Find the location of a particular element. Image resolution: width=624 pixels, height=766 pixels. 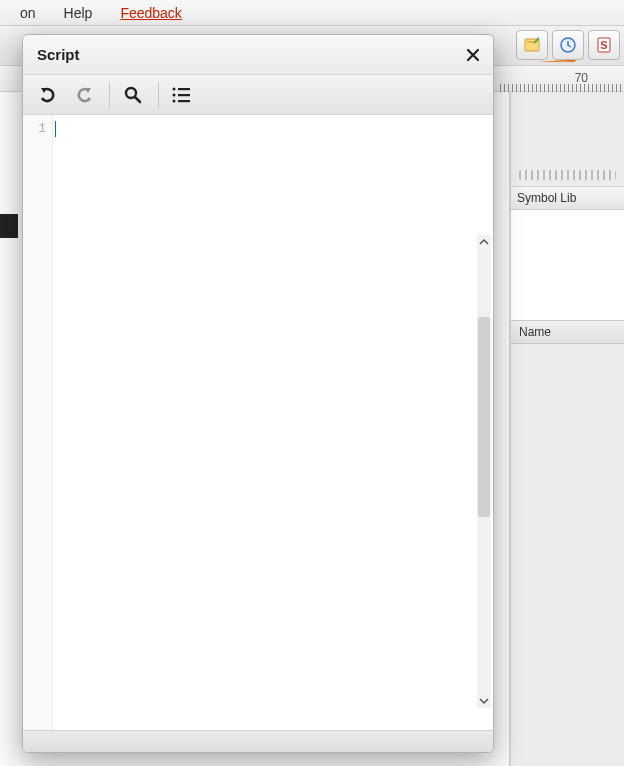

line-number-1: 1 is located at coordinates (34, 128).